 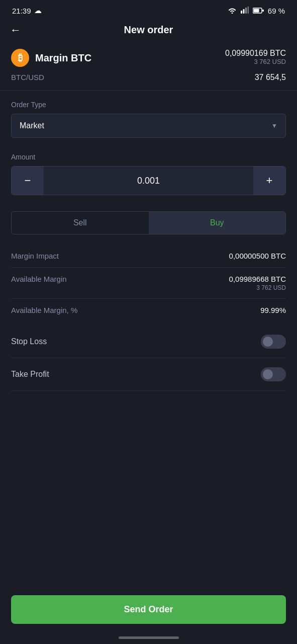 What do you see at coordinates (255, 57) in the screenshot?
I see `asset-balance: 0,09990169 BTC 3 762 USD` at bounding box center [255, 57].